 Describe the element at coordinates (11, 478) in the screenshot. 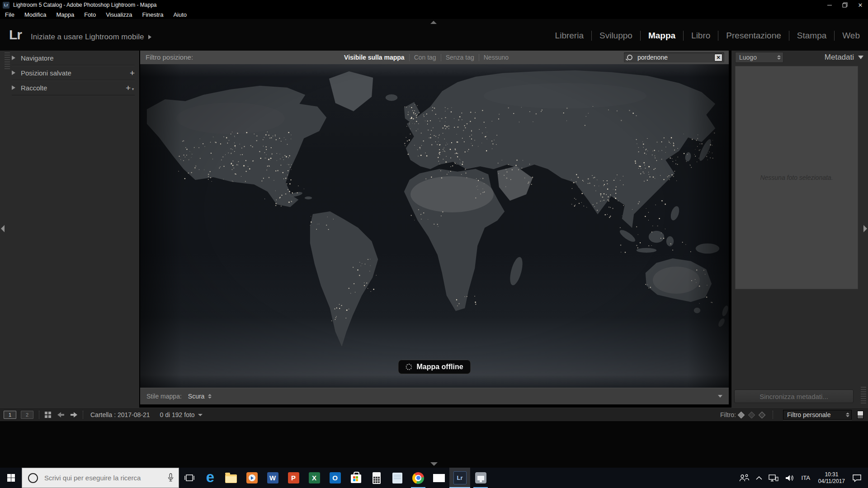

I see `start-button` at that location.